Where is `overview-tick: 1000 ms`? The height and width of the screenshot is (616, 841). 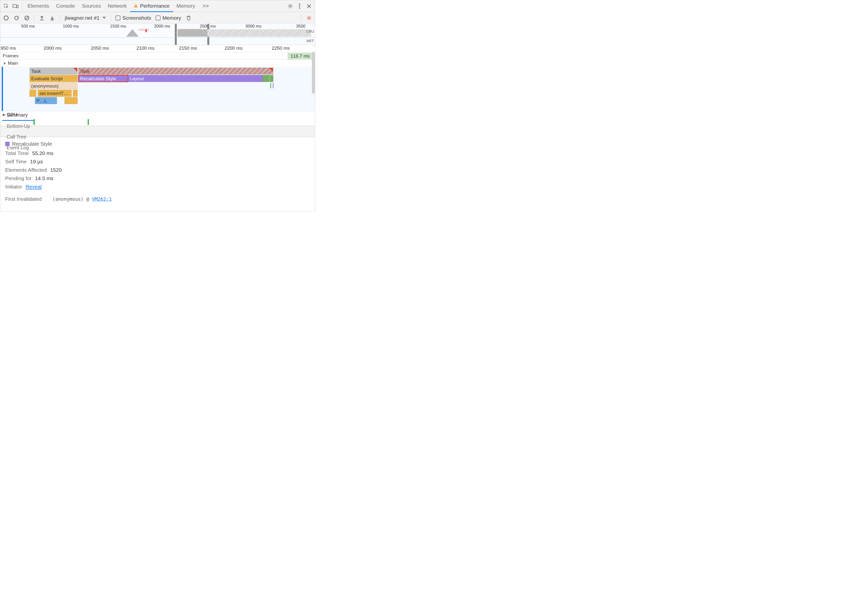
overview-tick: 1000 ms is located at coordinates (71, 26).